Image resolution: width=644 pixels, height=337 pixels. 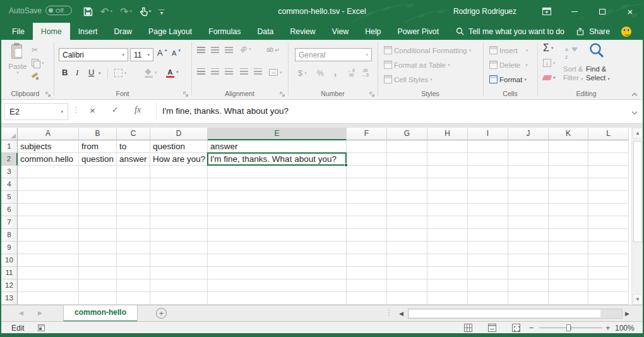 I want to click on cell-C12, so click(x=134, y=286).